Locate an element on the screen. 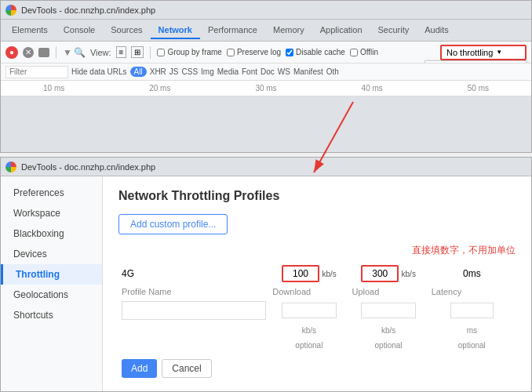 This screenshot has height=392, width=532. table-input-row is located at coordinates (317, 310).